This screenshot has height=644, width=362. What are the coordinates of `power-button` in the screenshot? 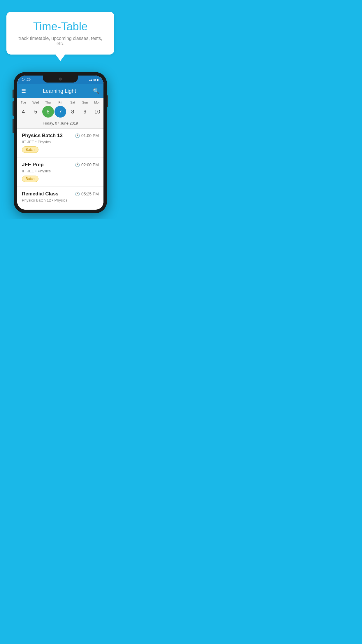 It's located at (108, 101).